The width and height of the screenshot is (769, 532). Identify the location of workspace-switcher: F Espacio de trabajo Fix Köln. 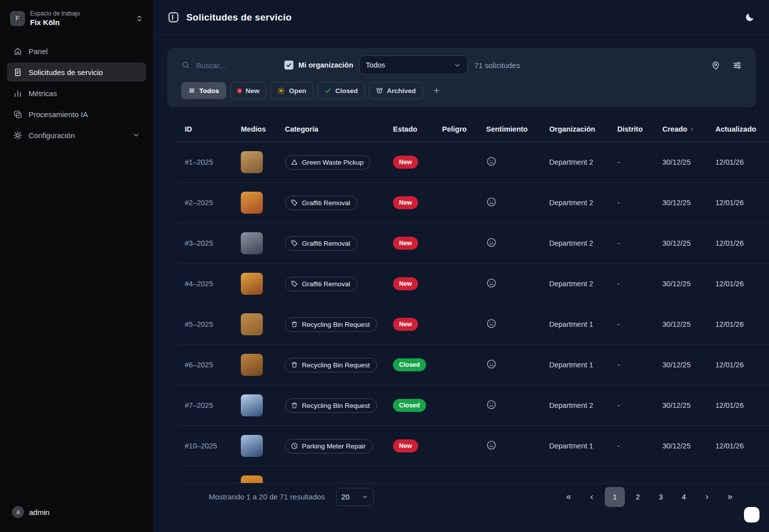
(77, 21).